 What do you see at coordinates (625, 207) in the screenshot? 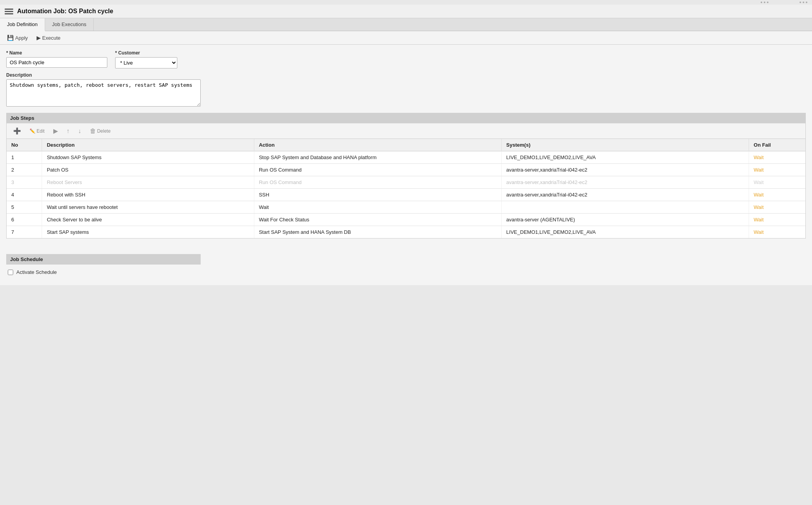
I see `cell-systems` at bounding box center [625, 207].